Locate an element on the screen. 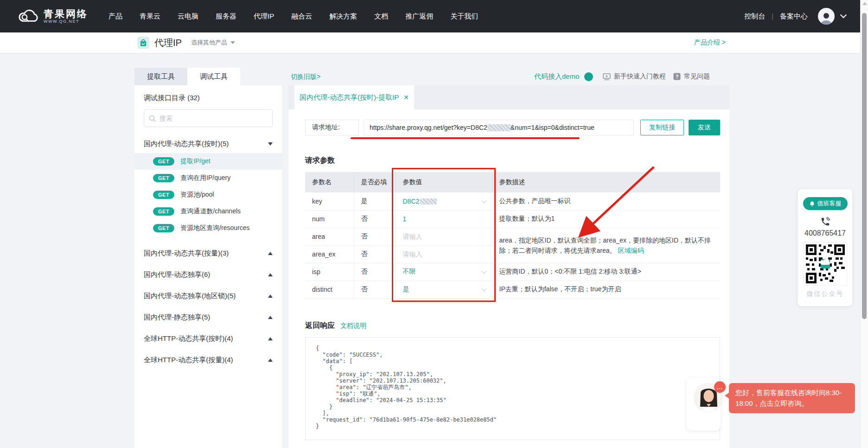 The width and height of the screenshot is (868, 448). api-item-resources: GET 资源地区查询/resources is located at coordinates (208, 228).